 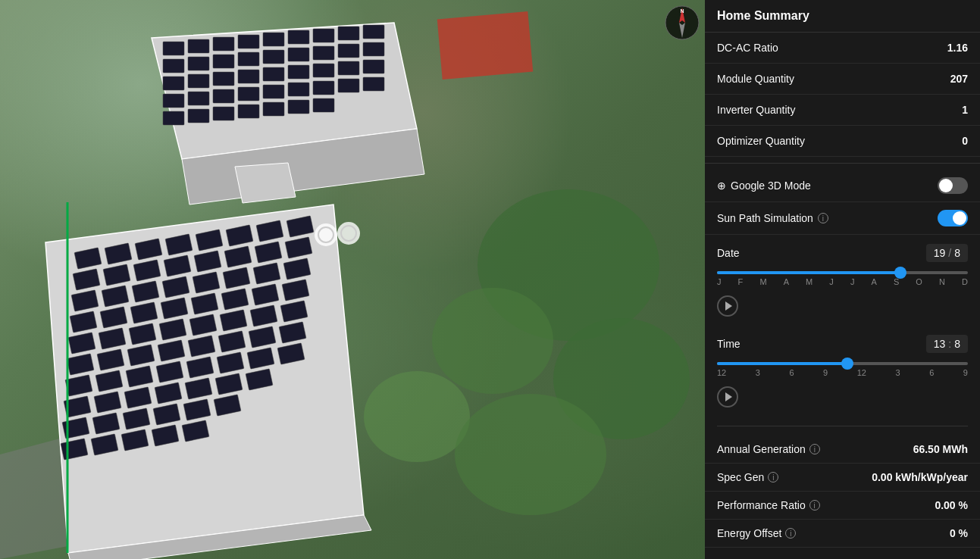 I want to click on date-play-button, so click(x=728, y=306).